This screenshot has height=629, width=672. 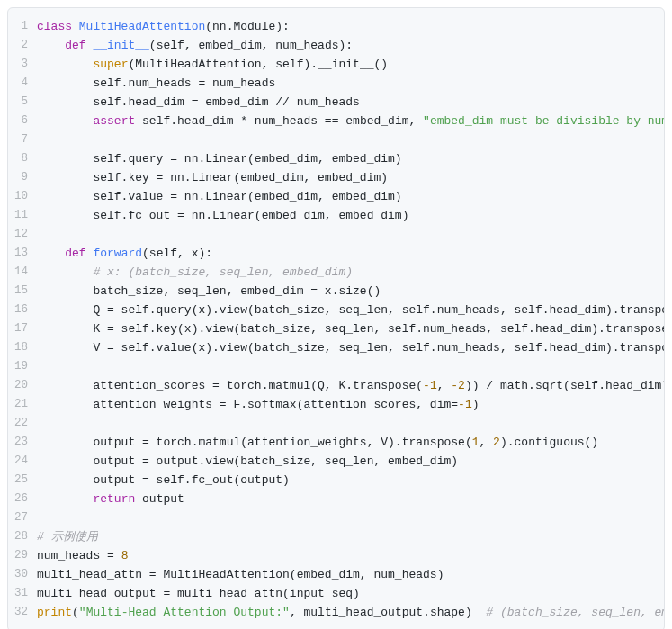 What do you see at coordinates (220, 158) in the screenshot?
I see `code-content: self.query = nn.Linear(embed_dim, embed_…` at bounding box center [220, 158].